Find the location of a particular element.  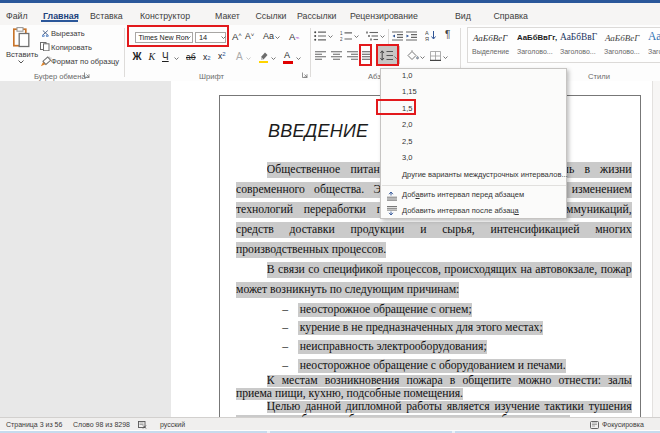

svg-text: Я is located at coordinates (427, 38).